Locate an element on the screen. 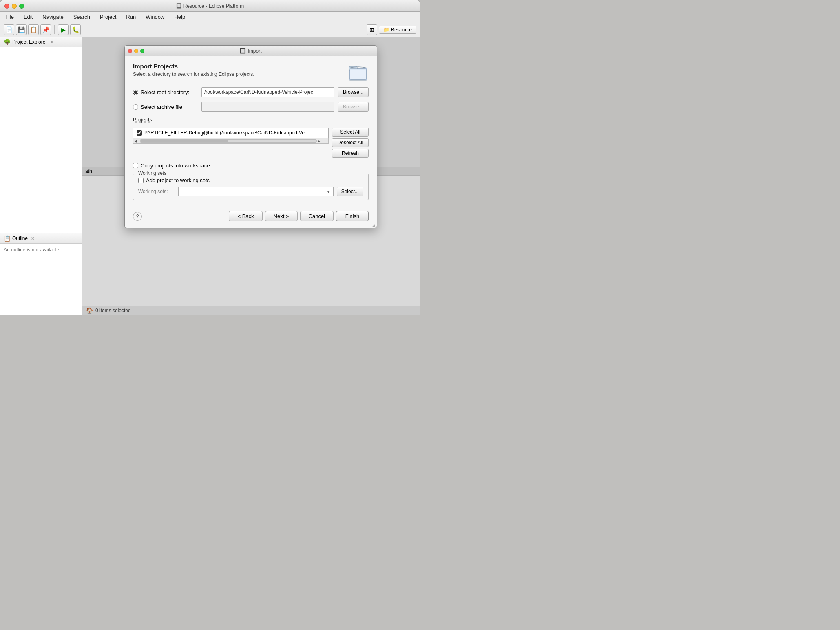  project-item: PARTICLE_FILTER-Debug@build (/root/works… is located at coordinates (231, 133).